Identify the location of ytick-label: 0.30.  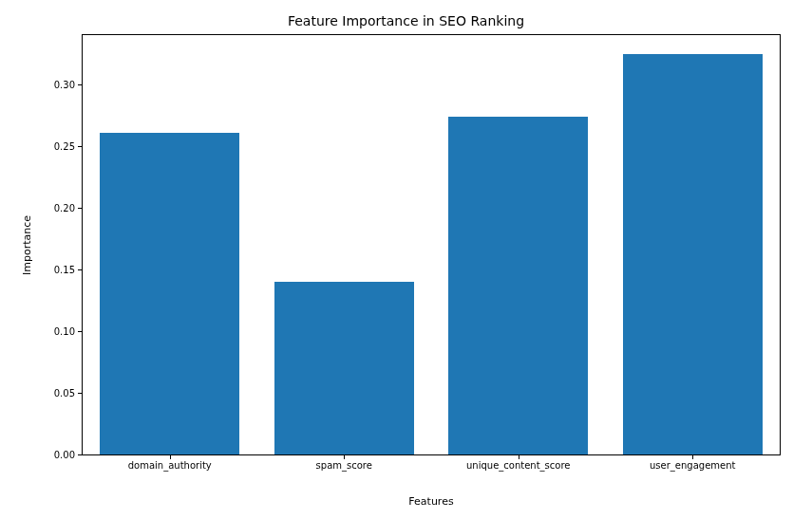
(68, 85).